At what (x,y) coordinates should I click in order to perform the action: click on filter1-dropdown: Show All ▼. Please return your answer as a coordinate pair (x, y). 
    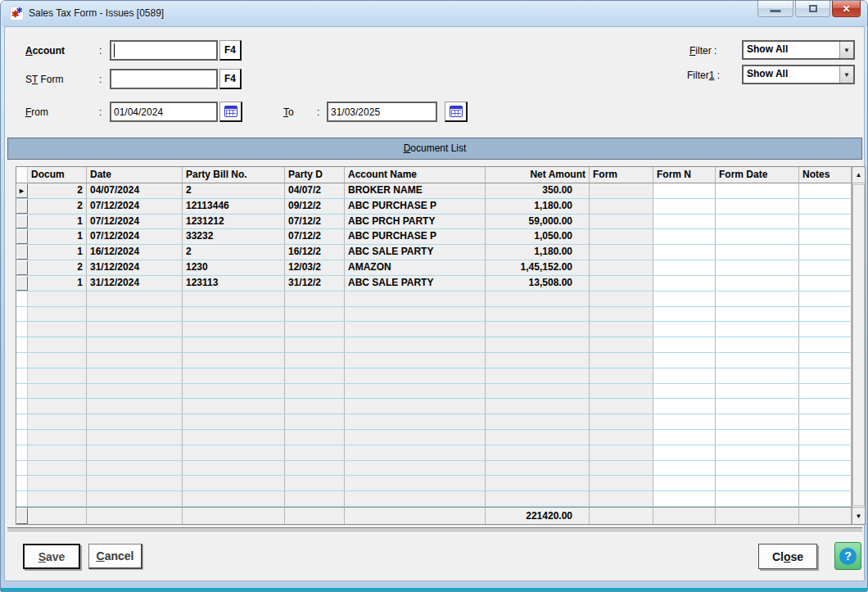
    Looking at the image, I should click on (798, 75).